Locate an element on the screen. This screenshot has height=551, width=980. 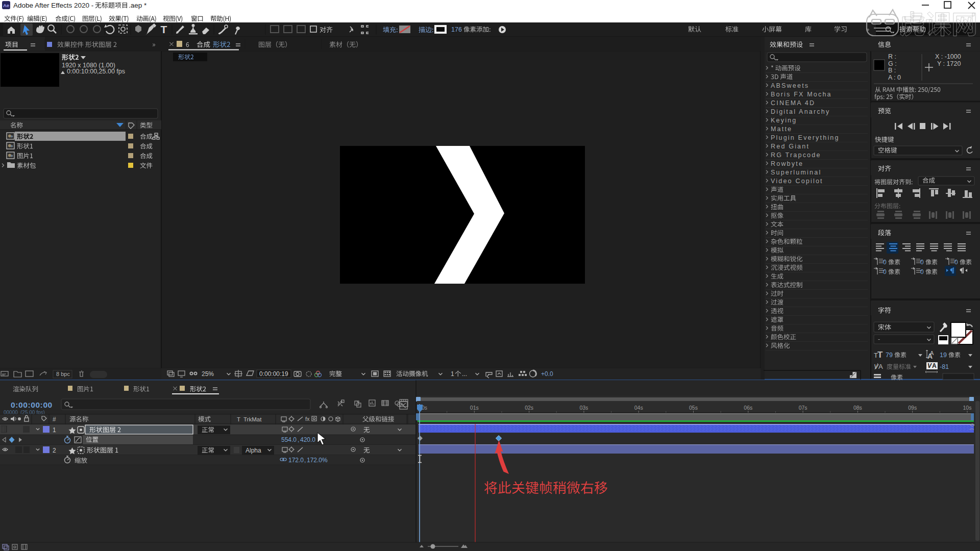
svg-text: +0.0 is located at coordinates (547, 374).